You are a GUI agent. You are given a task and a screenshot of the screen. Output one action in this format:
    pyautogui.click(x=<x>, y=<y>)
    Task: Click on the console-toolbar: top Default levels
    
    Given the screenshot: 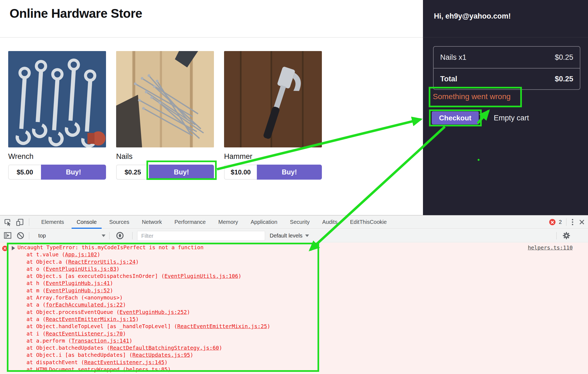 What is the action you would take?
    pyautogui.click(x=294, y=236)
    